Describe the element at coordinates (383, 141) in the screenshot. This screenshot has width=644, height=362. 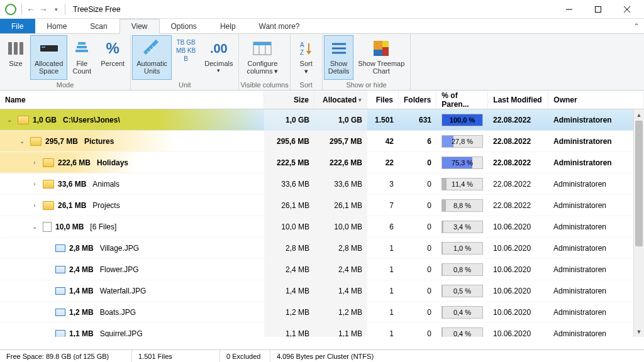
I see `cell-files: 42` at that location.